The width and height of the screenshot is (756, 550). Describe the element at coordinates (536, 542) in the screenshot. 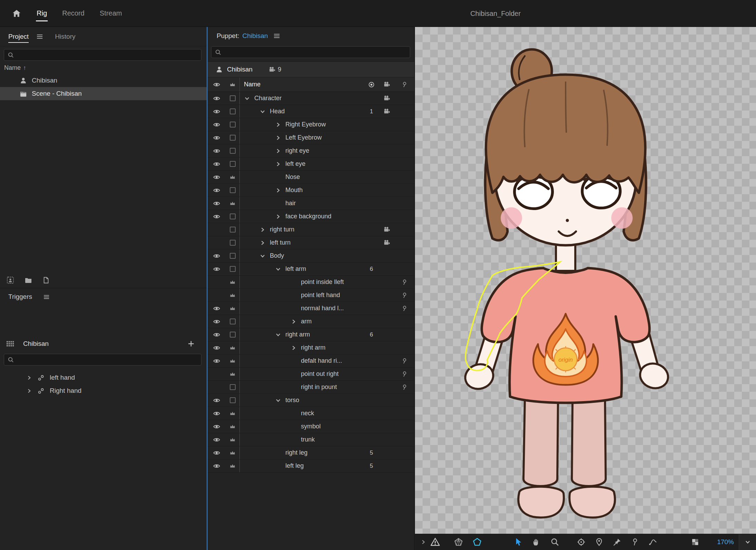

I see `hand-tool` at that location.